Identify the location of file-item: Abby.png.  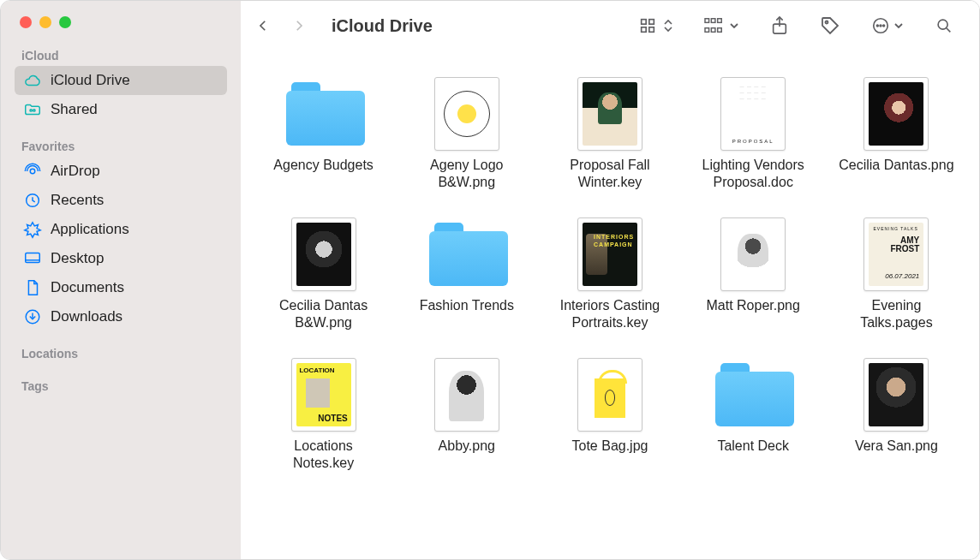
(466, 414).